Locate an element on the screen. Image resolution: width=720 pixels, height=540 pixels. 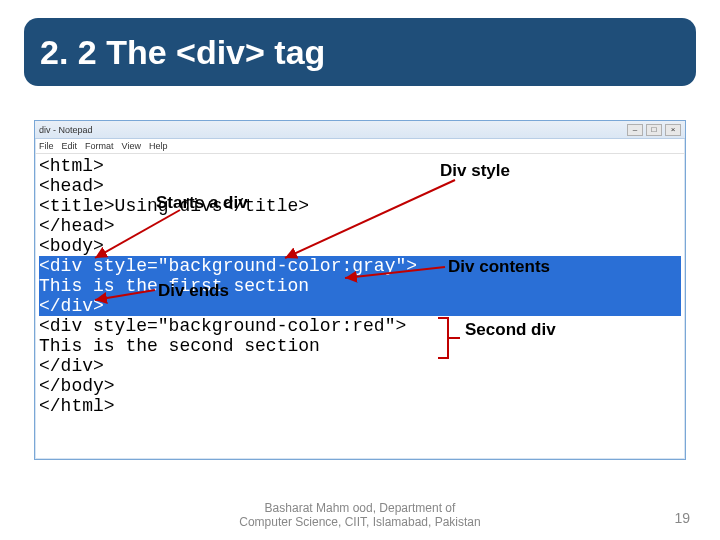
annotation-div-style: Div style is located at coordinates (475, 171).